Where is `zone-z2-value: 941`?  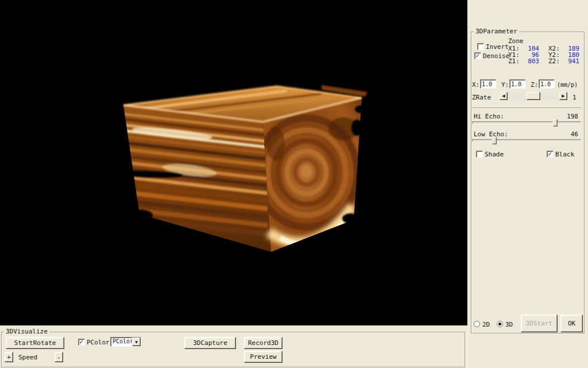 zone-z2-value: 941 is located at coordinates (571, 61).